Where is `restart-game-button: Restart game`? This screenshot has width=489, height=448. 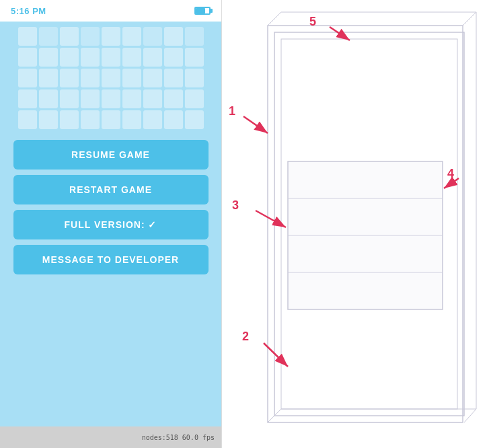
restart-game-button: Restart game is located at coordinates (111, 190).